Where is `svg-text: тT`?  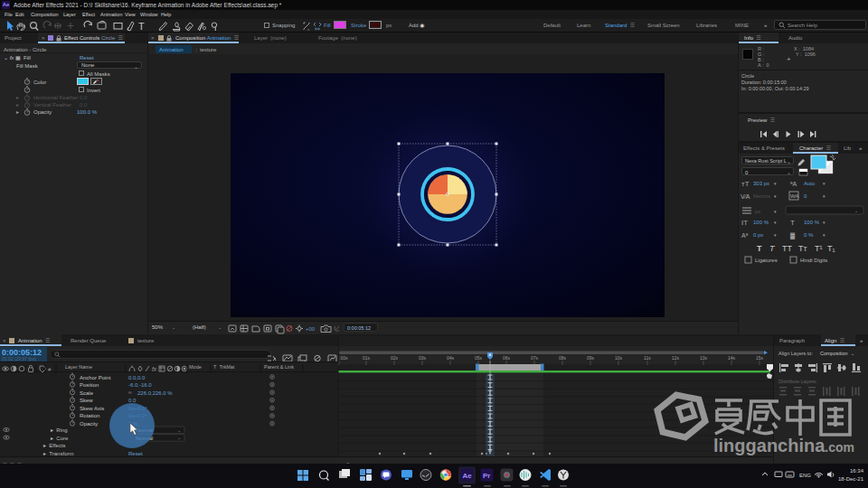
svg-text: тT is located at coordinates (745, 184).